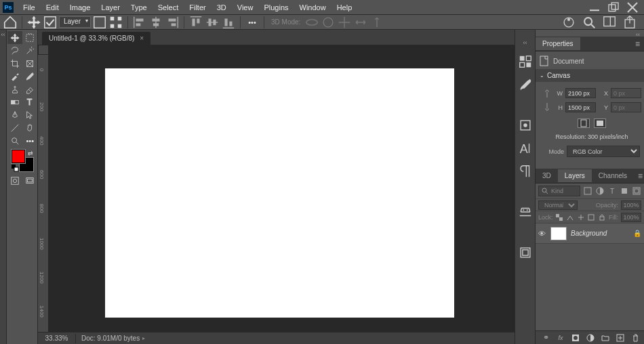 Image resolution: width=644 pixels, height=344 pixels. I want to click on artboard-tool, so click(31, 38).